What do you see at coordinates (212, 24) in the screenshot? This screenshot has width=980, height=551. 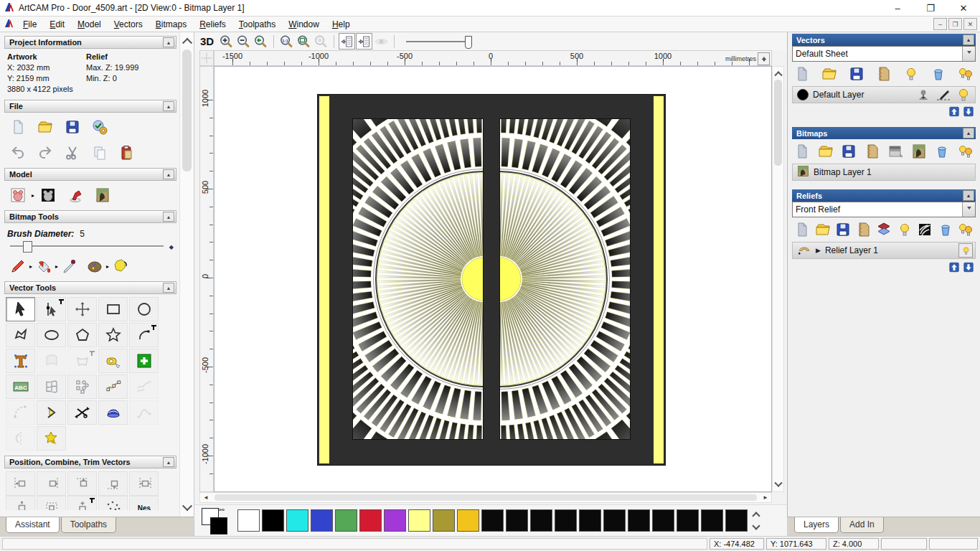 I see `menu-reliefs: Reliefs` at bounding box center [212, 24].